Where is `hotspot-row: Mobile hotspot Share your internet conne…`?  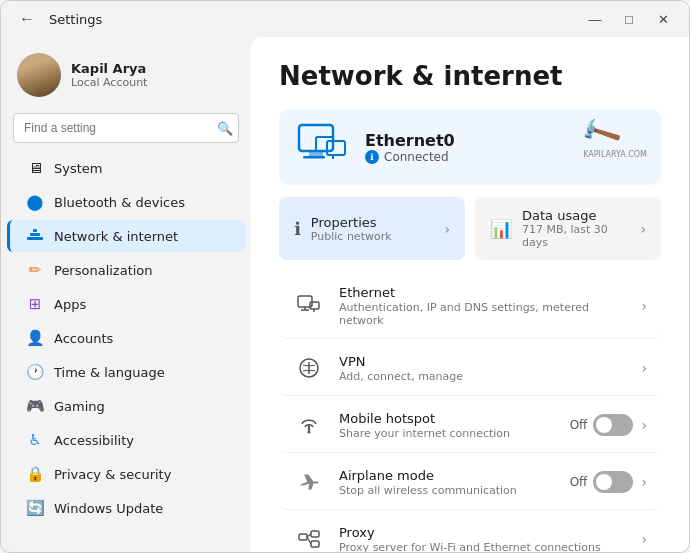
hotspot-row: Mobile hotspot Share your internet conne… is located at coordinates (470, 426).